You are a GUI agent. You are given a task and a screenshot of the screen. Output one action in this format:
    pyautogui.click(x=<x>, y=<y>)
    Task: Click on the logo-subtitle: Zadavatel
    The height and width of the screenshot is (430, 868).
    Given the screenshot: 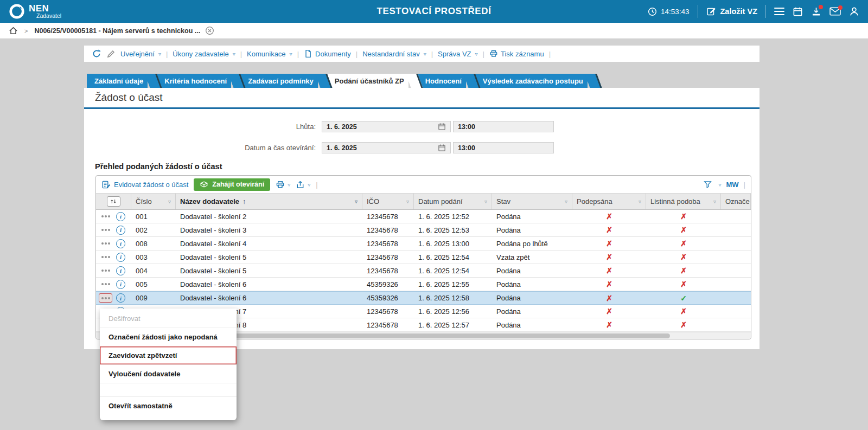 What is the action you would take?
    pyautogui.click(x=49, y=16)
    